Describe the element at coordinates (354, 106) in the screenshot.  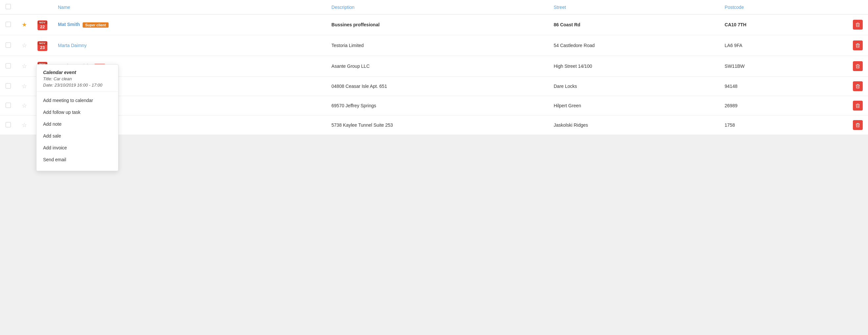
I see `contact-description: 69570 Jeffrey Springs` at that location.